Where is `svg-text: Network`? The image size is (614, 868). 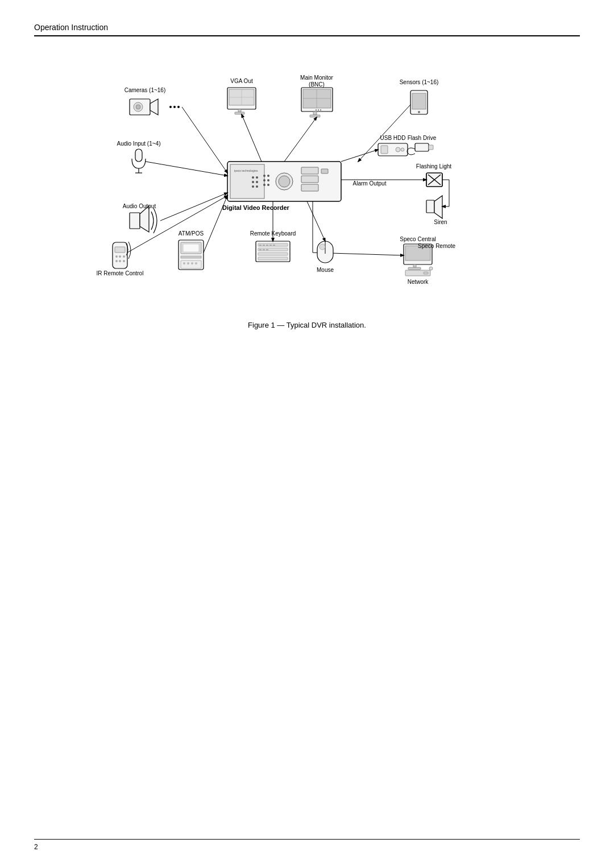 svg-text: Network is located at coordinates (418, 282).